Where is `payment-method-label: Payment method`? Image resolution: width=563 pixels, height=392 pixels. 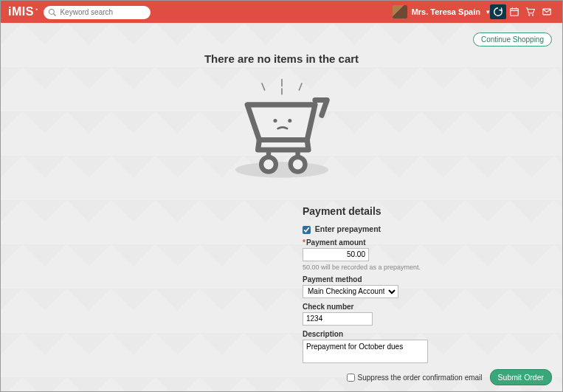 payment-method-label: Payment method is located at coordinates (391, 279).